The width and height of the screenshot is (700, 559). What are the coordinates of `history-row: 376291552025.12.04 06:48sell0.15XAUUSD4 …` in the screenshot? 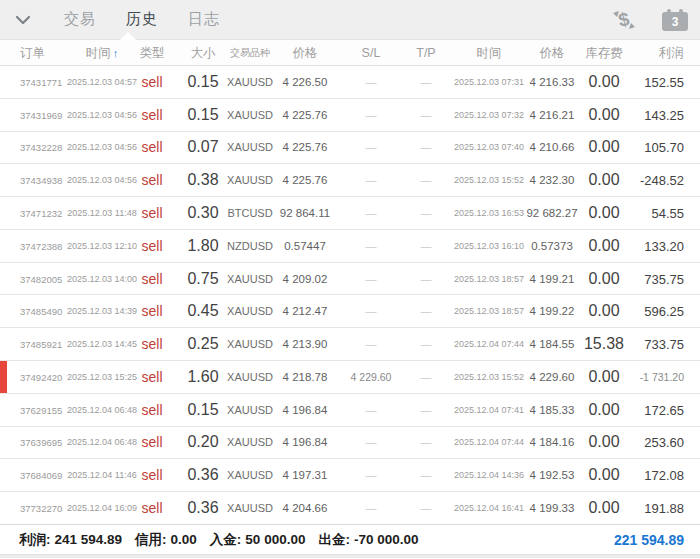 It's located at (350, 410).